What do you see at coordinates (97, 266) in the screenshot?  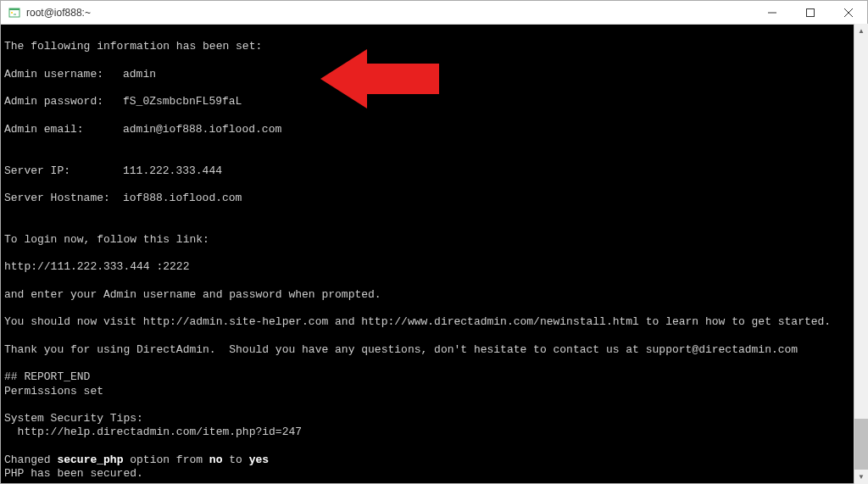 I see `login-url: http://111.222.333.444 :2222` at bounding box center [97, 266].